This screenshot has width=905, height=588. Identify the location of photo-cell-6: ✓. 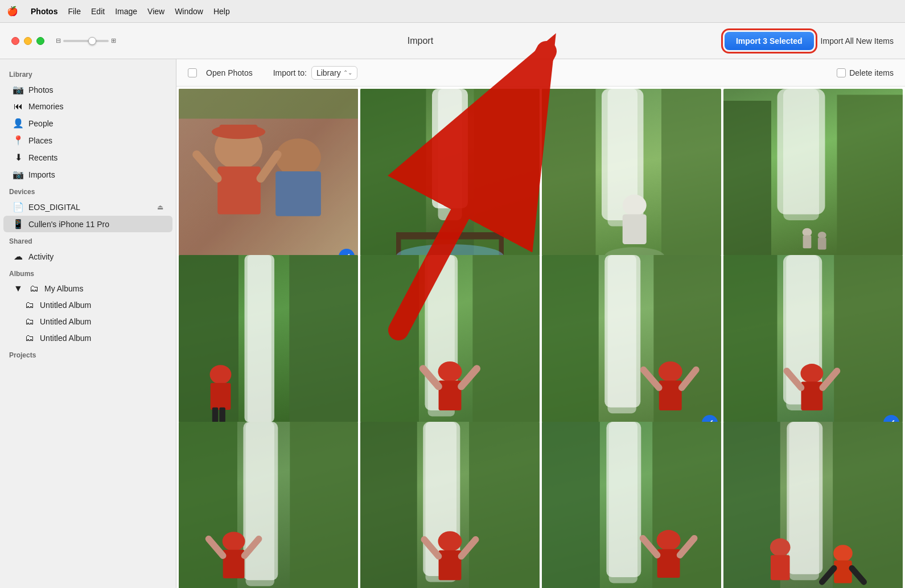
(632, 345).